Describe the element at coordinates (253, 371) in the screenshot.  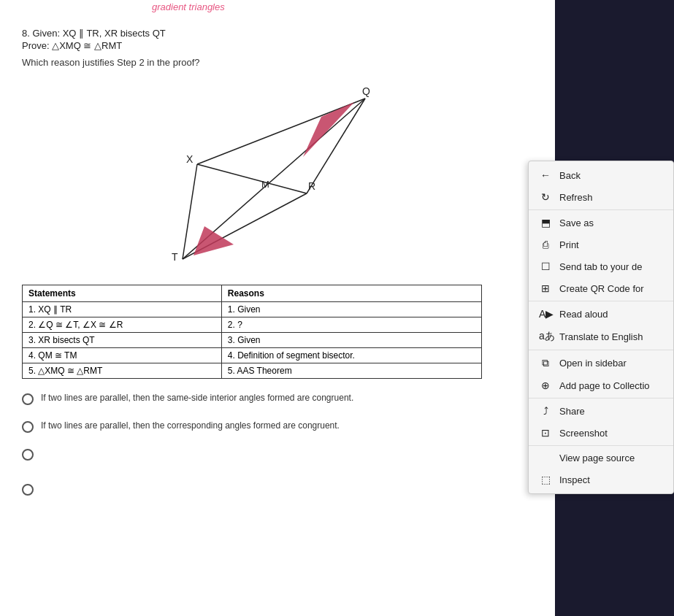
I see `table-row: 5. △XMQ ≅ △RMT 5. AAS Theorem` at that location.